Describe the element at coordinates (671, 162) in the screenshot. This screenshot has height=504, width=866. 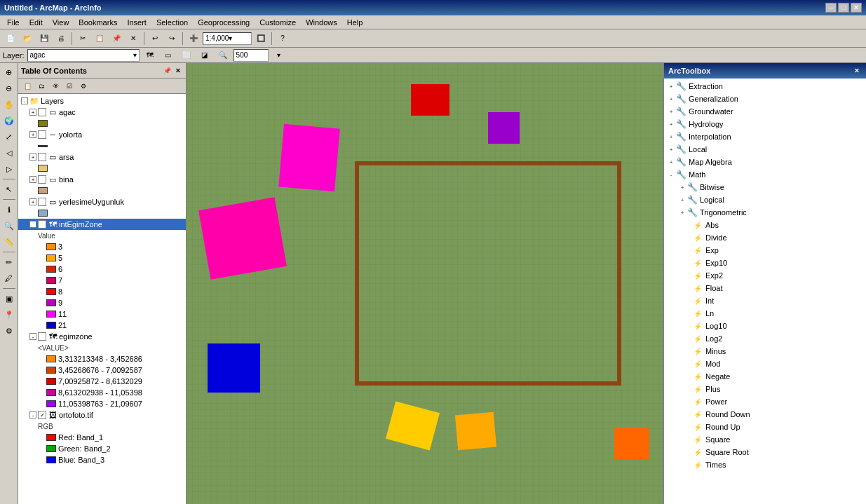
I see `map-algebra-expand: +` at that location.